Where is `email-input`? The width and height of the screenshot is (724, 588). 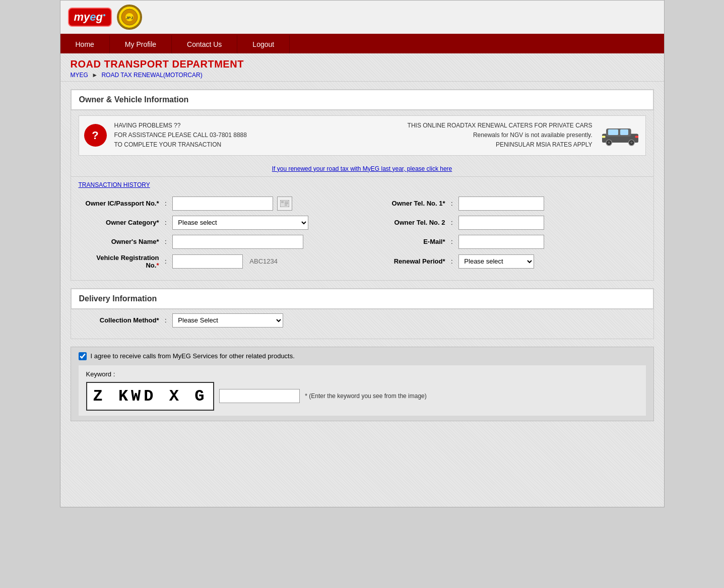 email-input is located at coordinates (501, 242).